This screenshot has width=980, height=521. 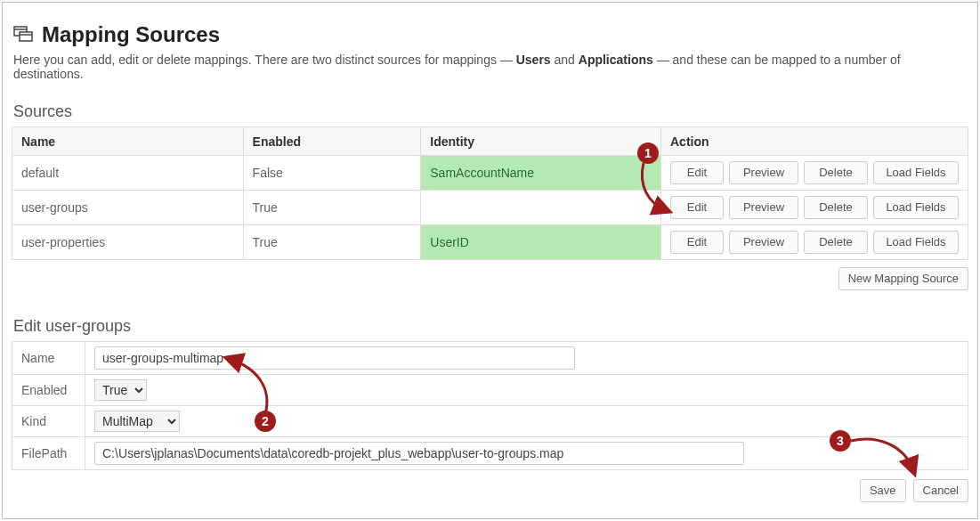 What do you see at coordinates (128, 208) in the screenshot?
I see `cell-name: user-groups` at bounding box center [128, 208].